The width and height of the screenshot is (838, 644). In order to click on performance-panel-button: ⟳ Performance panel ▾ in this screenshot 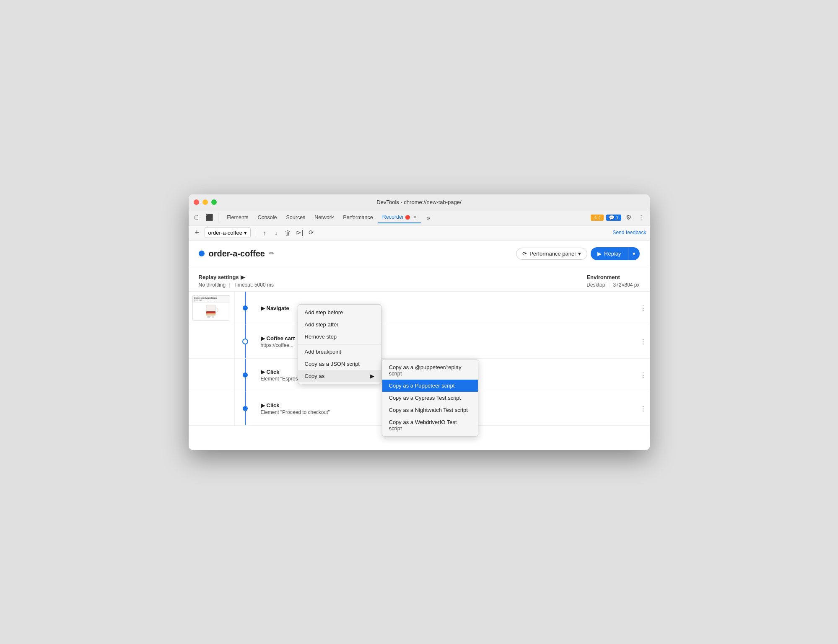, I will do `click(552, 254)`.